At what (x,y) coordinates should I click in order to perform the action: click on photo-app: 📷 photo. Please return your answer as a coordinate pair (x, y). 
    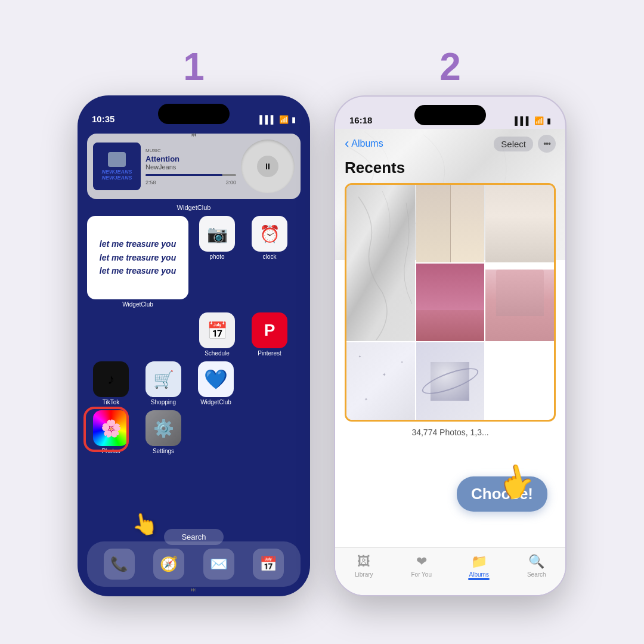
    Looking at the image, I should click on (217, 262).